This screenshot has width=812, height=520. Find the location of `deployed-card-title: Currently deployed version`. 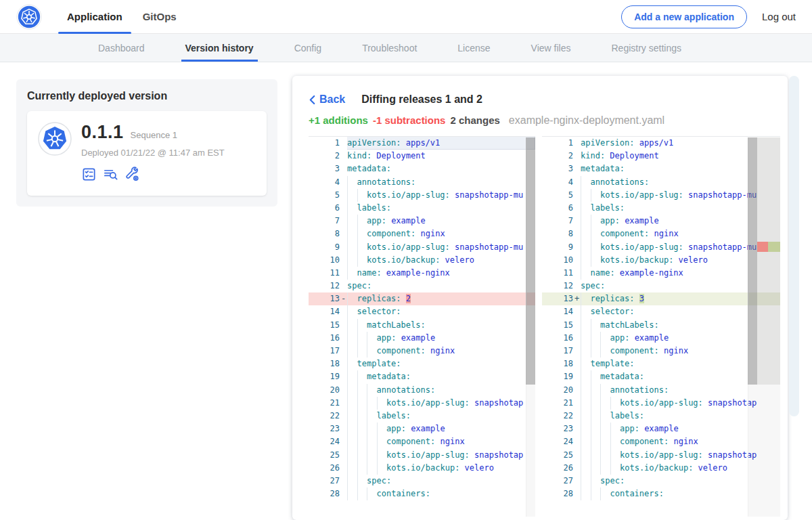

deployed-card-title: Currently deployed version is located at coordinates (147, 96).